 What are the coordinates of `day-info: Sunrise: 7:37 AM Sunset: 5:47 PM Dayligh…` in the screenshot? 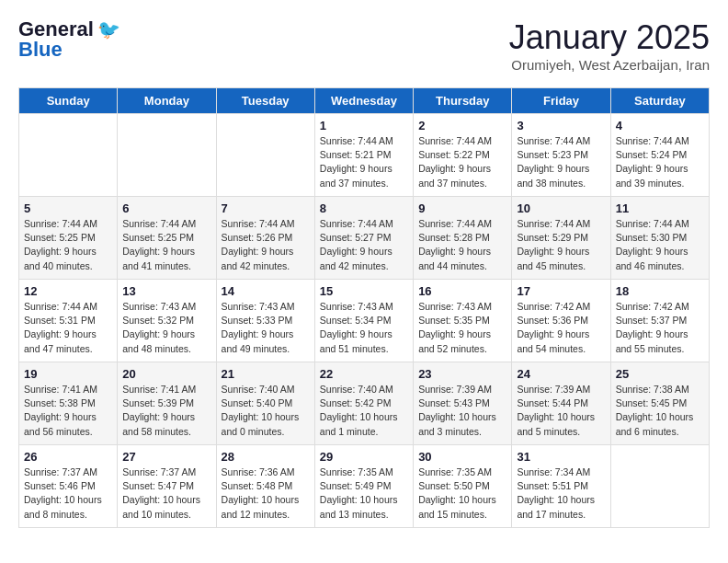 It's located at (166, 493).